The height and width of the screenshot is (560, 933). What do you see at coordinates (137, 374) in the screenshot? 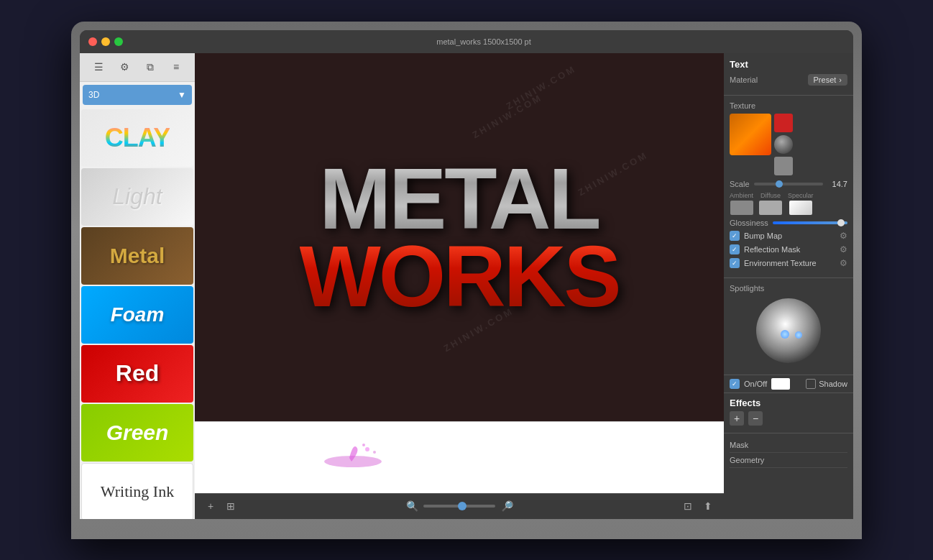
I see `preset-red-label: Red` at bounding box center [137, 374].